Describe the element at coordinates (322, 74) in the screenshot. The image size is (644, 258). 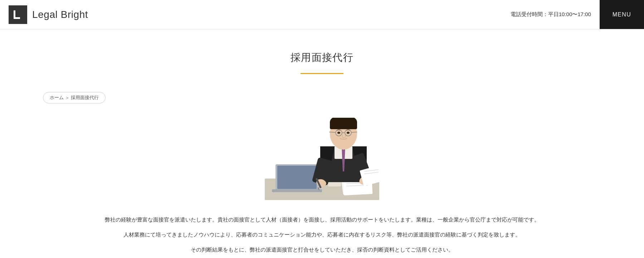
I see `title-underline` at that location.